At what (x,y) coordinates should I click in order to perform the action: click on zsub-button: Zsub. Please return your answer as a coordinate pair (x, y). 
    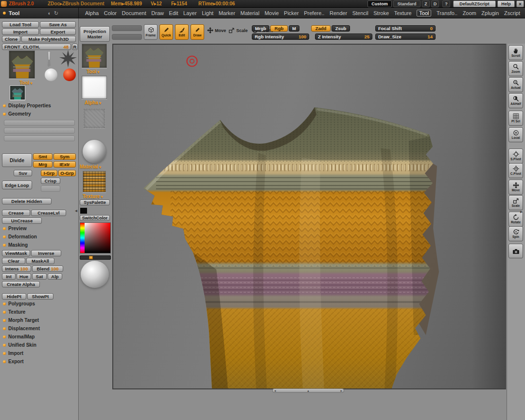
    Looking at the image, I should click on (341, 28).